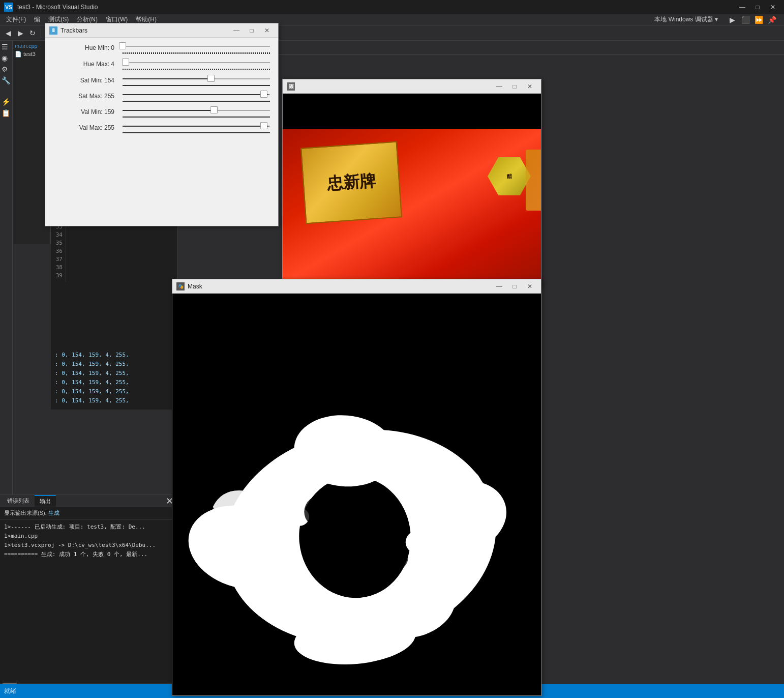 The width and height of the screenshot is (784, 698). Describe the element at coordinates (114, 379) in the screenshot. I see `console-output-area: : 0, 154, 159, 4, 255, : 0, 154, 159, 4,…` at that location.